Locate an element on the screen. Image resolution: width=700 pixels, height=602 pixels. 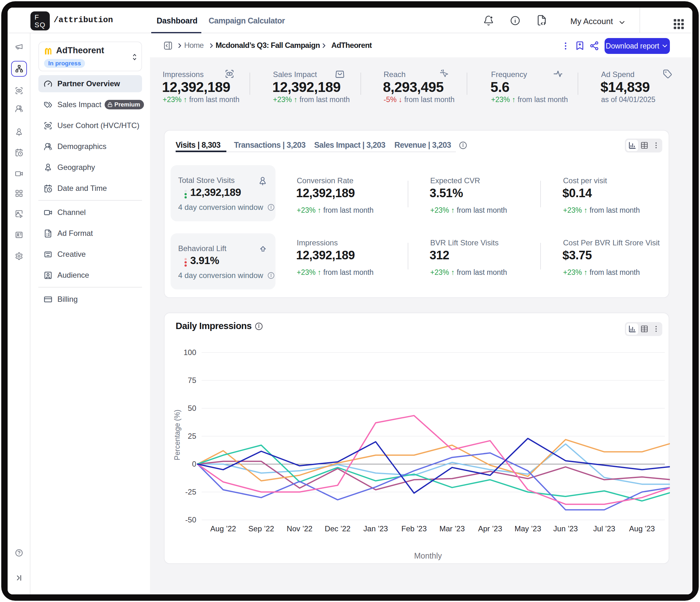
svg-text: 75 is located at coordinates (192, 380).